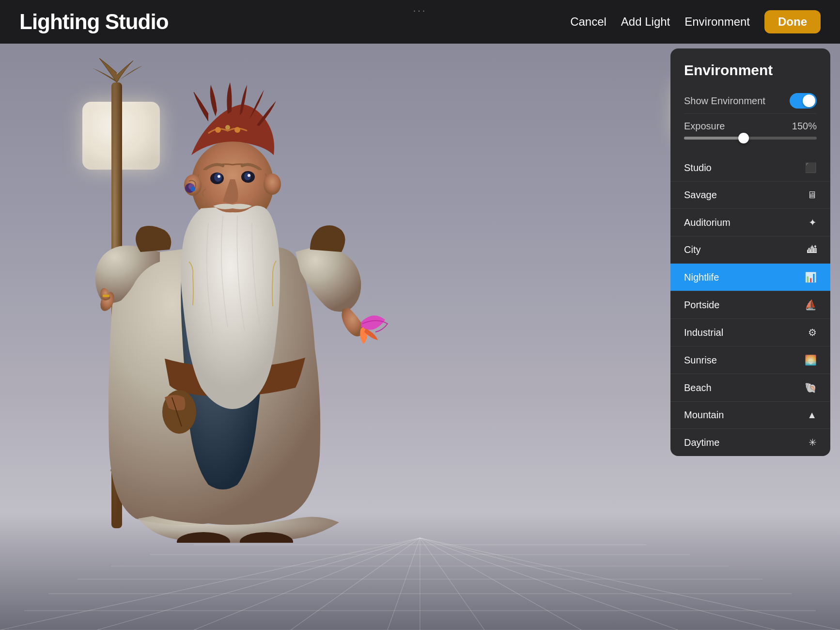  What do you see at coordinates (750, 195) in the screenshot?
I see `env-item-savage: Savage 🖥` at bounding box center [750, 195].